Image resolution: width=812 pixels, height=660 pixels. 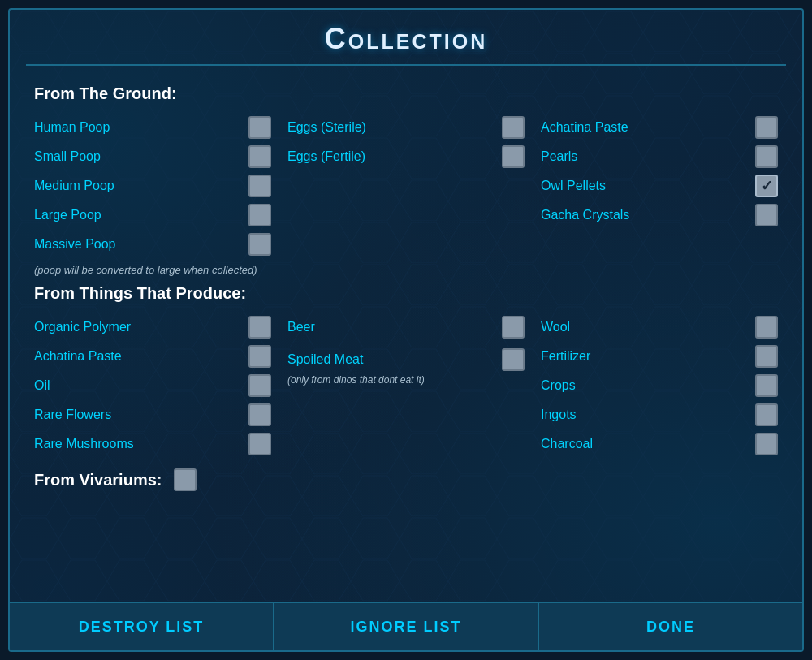 What do you see at coordinates (513, 127) in the screenshot?
I see `checkbox-eggs-sterile` at bounding box center [513, 127].